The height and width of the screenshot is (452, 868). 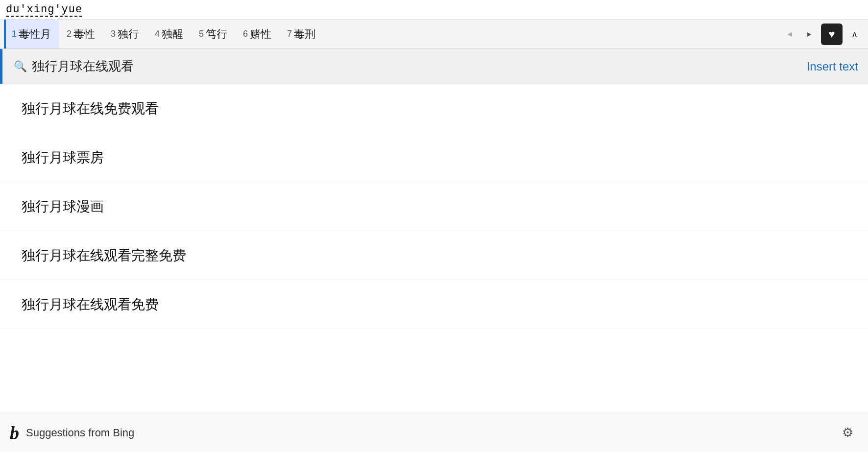 I want to click on candidate-label: 毒性, so click(x=84, y=34).